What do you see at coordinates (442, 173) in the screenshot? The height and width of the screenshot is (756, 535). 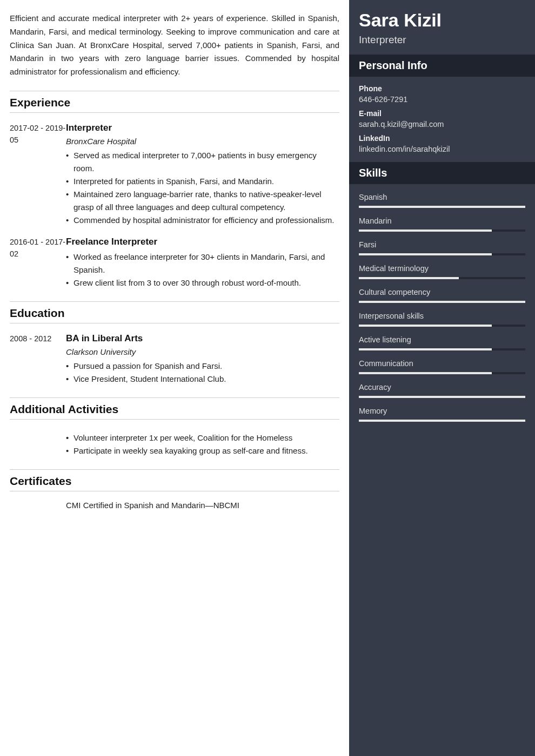 I see `skills-title: Skills` at bounding box center [442, 173].